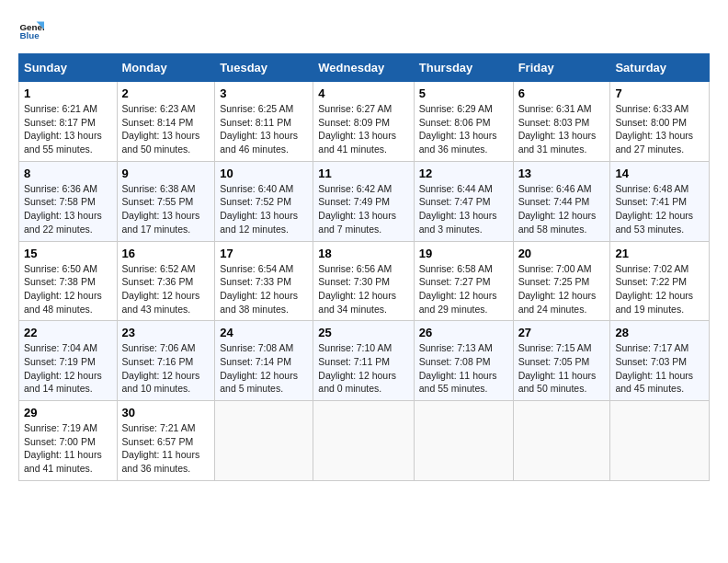 The image size is (728, 563). Describe the element at coordinates (68, 173) in the screenshot. I see `day-number: 8` at that location.